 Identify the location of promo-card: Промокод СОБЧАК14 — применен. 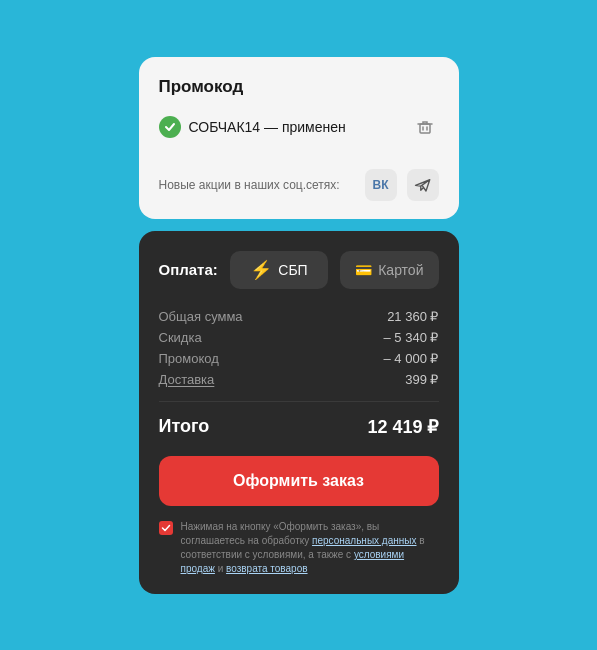
(299, 138).